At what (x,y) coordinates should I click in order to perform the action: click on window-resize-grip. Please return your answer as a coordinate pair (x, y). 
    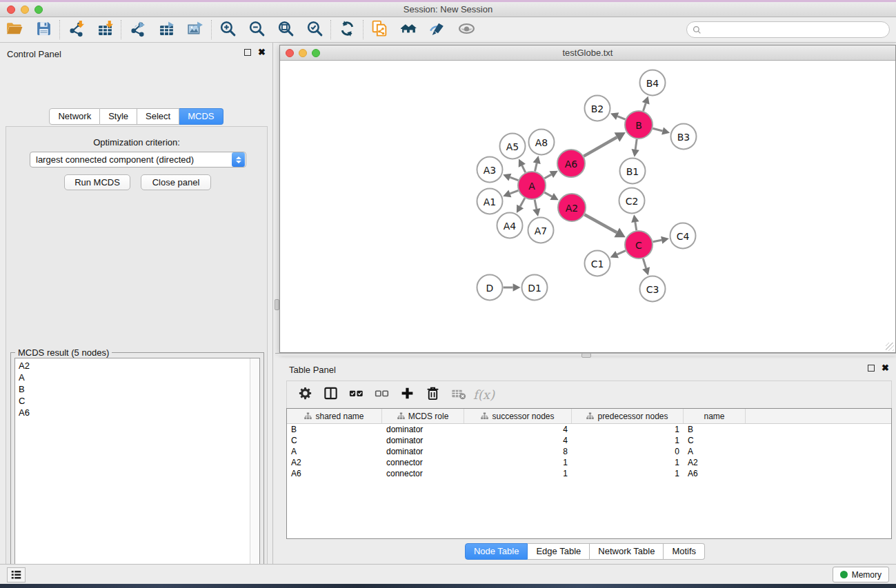
    Looking at the image, I should click on (890, 347).